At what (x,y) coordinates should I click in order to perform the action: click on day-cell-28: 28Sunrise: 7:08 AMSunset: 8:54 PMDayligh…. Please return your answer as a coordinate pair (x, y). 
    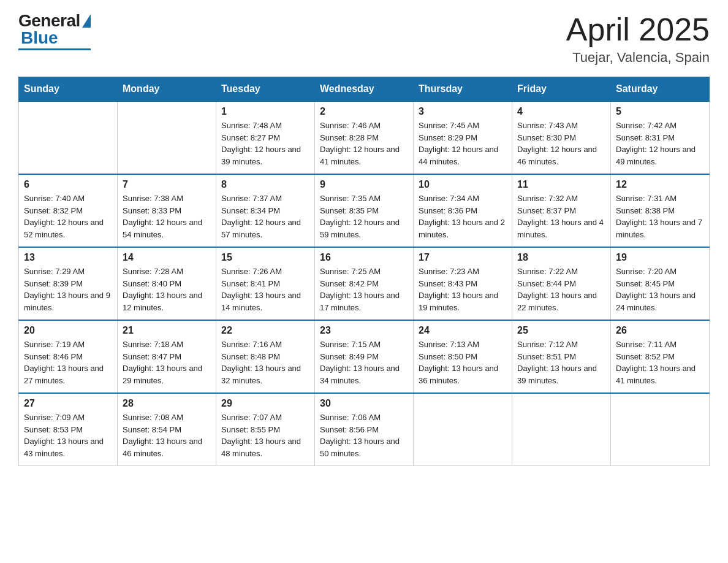
    Looking at the image, I should click on (167, 429).